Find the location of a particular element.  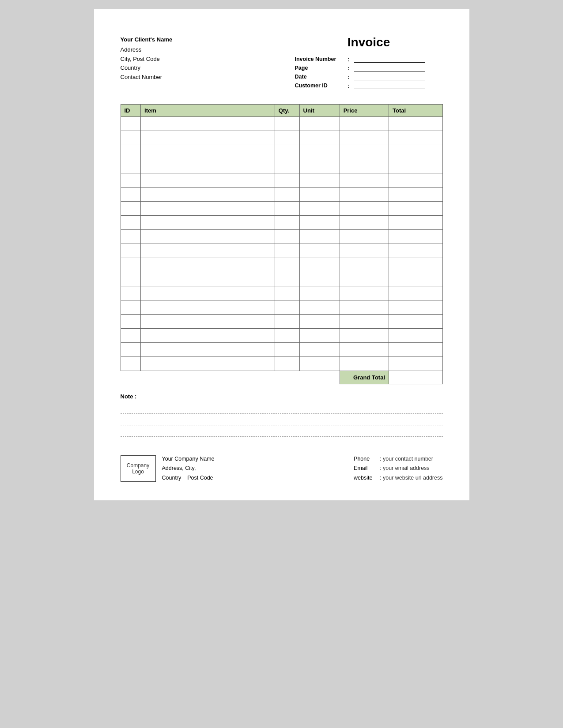

date-value is located at coordinates (389, 77).